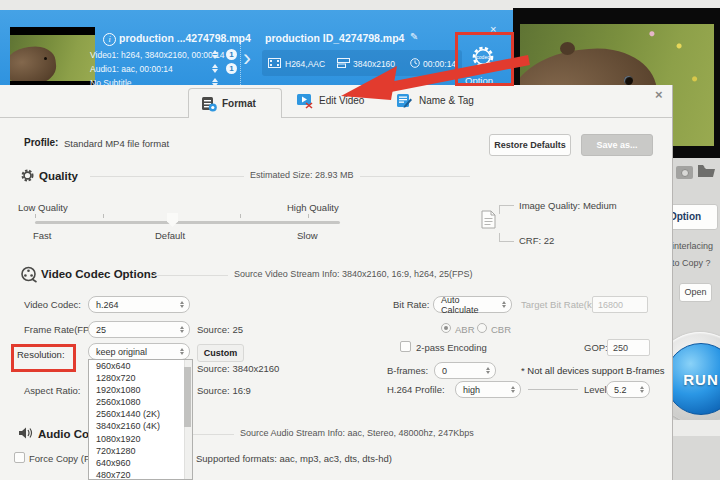  Describe the element at coordinates (444, 371) in the screenshot. I see `b-frames-value: 0` at that location.